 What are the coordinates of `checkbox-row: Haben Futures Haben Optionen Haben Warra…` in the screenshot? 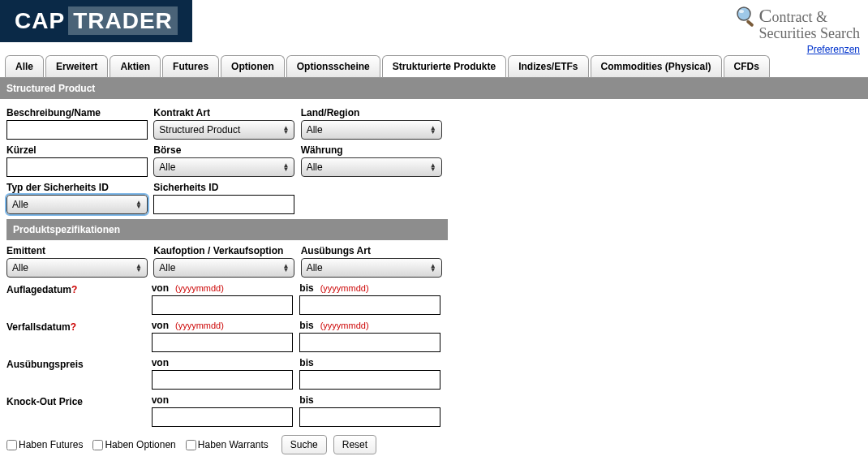 It's located at (227, 445).